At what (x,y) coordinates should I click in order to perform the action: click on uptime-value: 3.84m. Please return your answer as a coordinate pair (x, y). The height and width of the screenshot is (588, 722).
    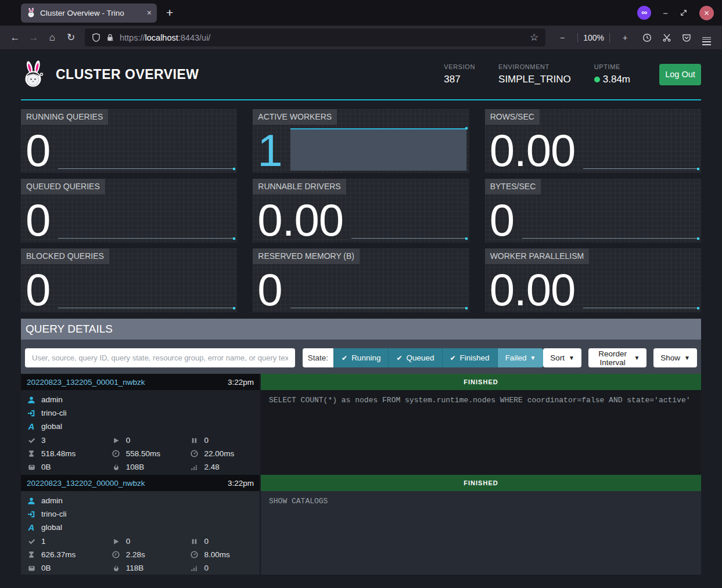
    Looking at the image, I should click on (612, 80).